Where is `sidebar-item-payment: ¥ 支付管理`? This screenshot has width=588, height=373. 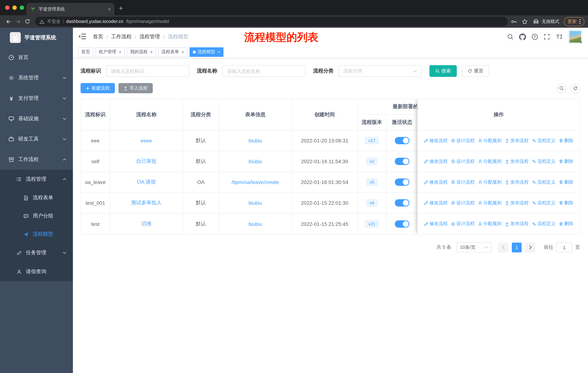 sidebar-item-payment: ¥ 支付管理 is located at coordinates (37, 98).